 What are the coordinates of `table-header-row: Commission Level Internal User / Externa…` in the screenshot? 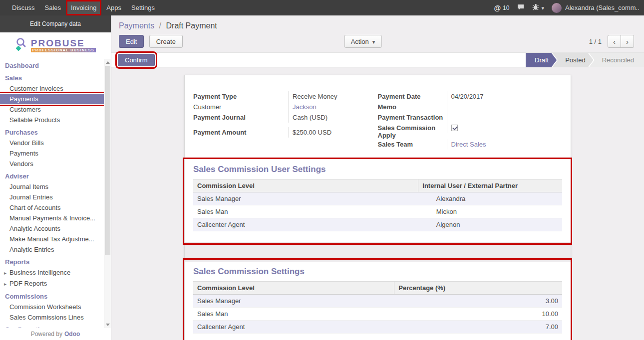 It's located at (377, 186).